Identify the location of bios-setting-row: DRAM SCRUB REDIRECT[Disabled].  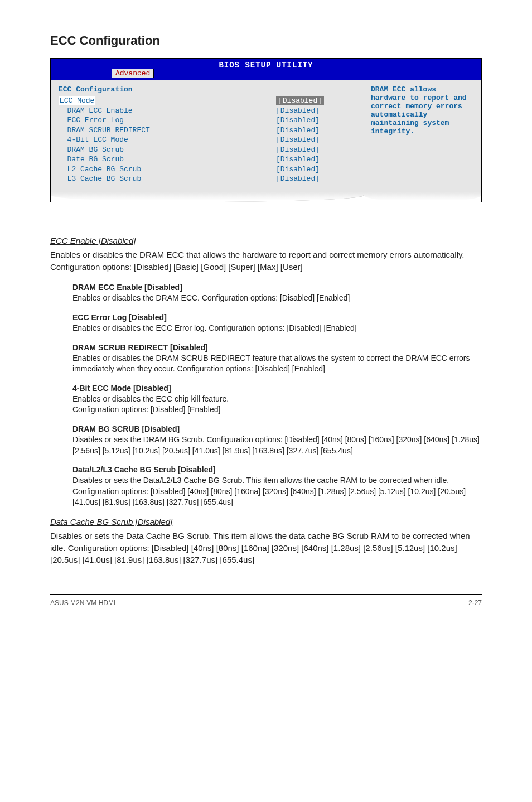
(207, 131).